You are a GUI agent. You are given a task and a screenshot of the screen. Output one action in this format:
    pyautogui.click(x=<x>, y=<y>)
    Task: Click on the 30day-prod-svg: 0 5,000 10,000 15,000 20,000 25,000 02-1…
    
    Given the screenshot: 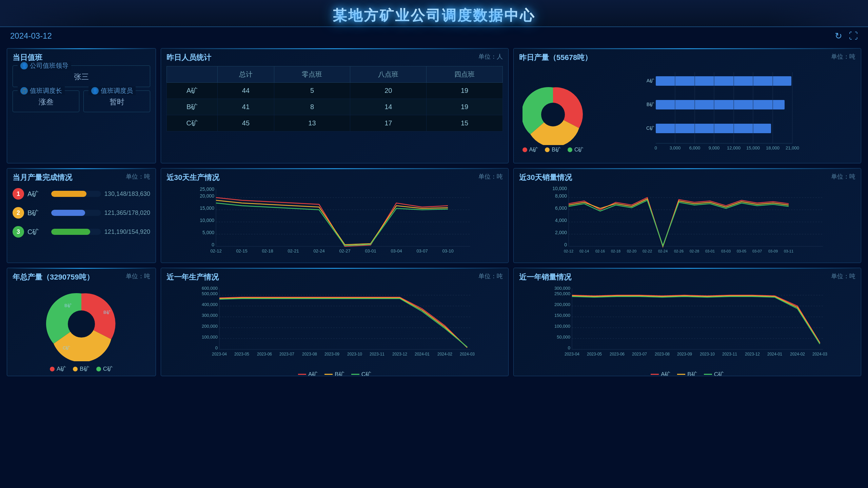 What is the action you would take?
    pyautogui.click(x=335, y=223)
    